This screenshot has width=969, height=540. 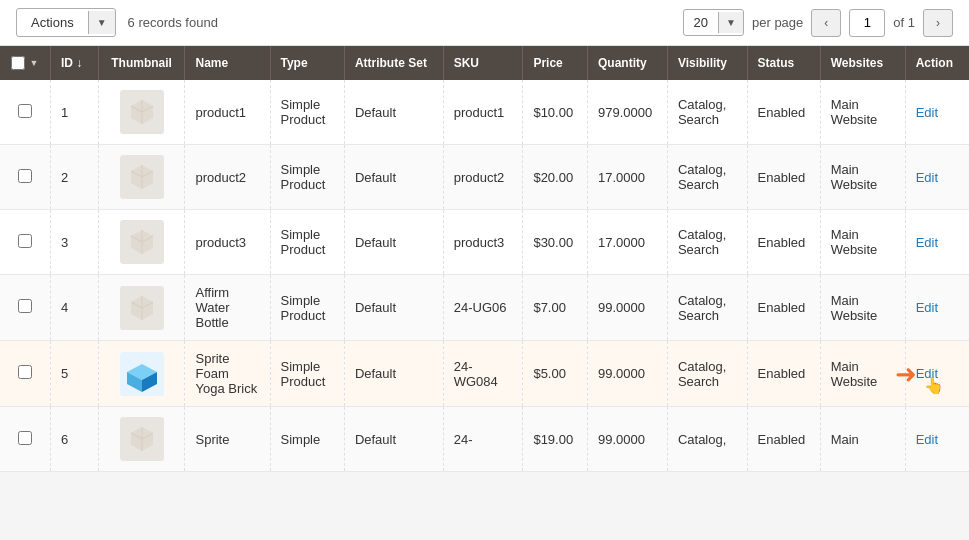 I want to click on table-row: 2 product2Simple ProductDefaultproduct2$…, so click(x=484, y=178).